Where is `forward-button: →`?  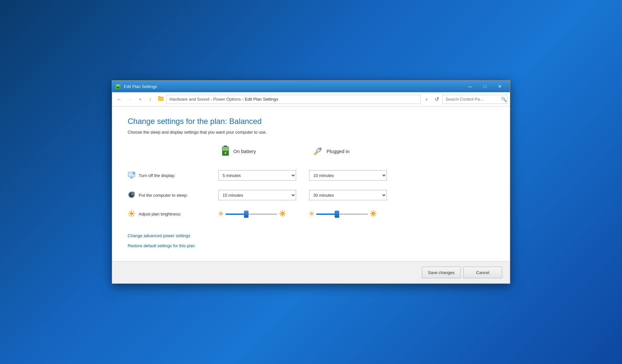
forward-button: → is located at coordinates (130, 99).